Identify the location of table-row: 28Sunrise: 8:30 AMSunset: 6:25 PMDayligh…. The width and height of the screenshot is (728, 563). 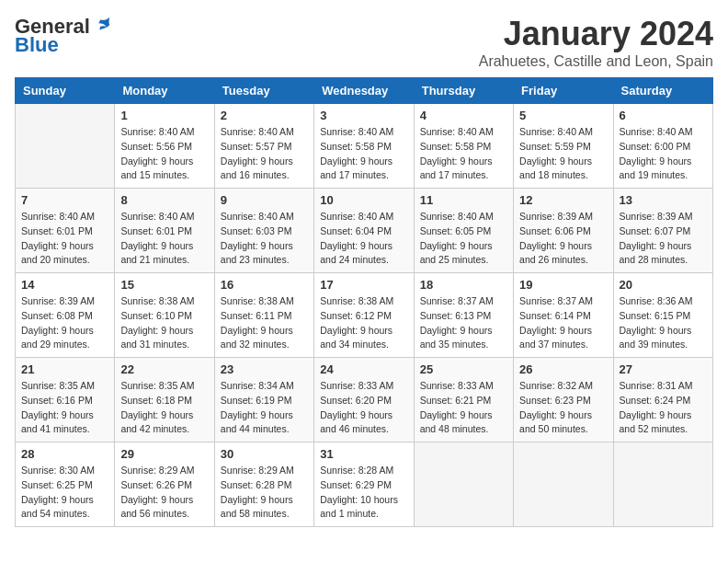
(65, 485).